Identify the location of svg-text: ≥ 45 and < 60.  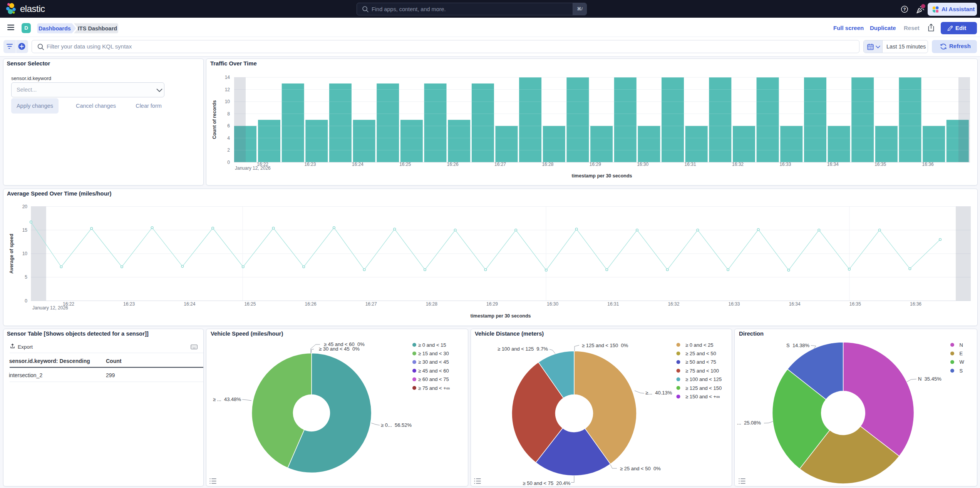
(434, 371).